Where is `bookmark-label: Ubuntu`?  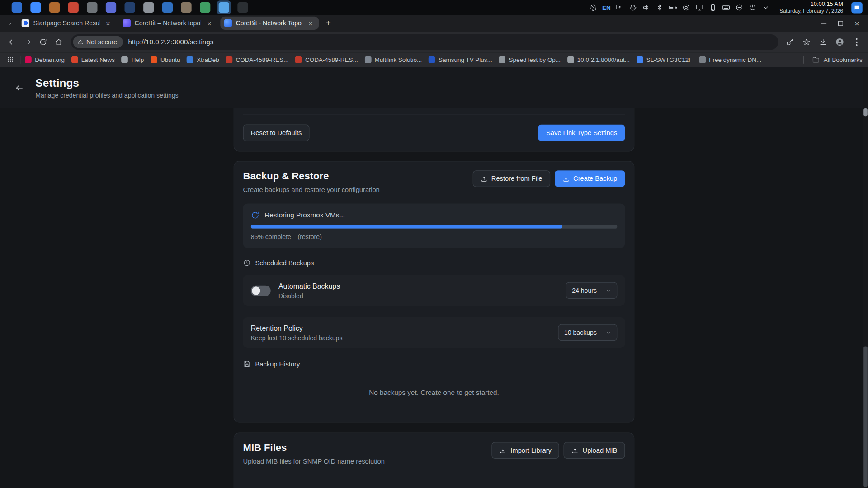
bookmark-label: Ubuntu is located at coordinates (170, 60).